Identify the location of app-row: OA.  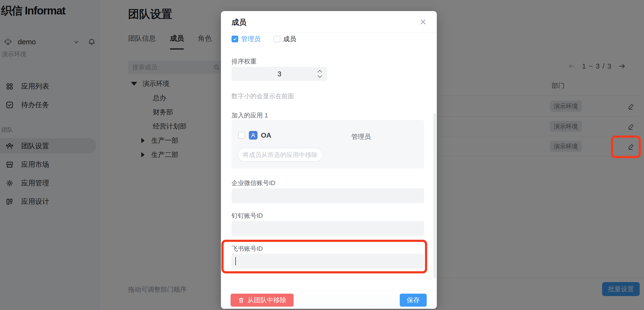
(255, 135).